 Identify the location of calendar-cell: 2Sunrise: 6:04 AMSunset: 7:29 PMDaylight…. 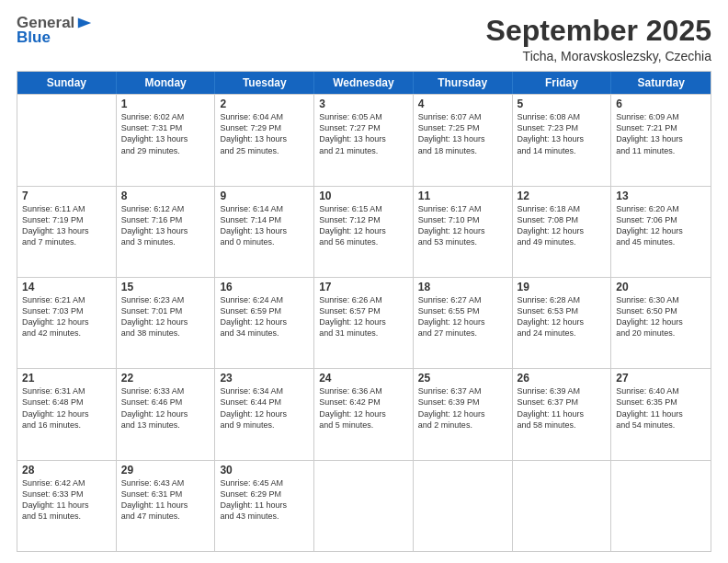
(265, 140).